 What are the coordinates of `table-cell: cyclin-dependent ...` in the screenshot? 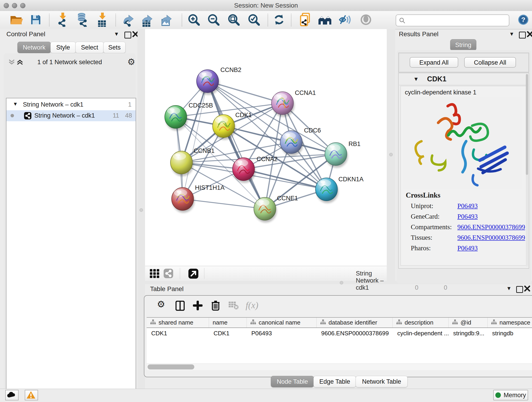 It's located at (421, 333).